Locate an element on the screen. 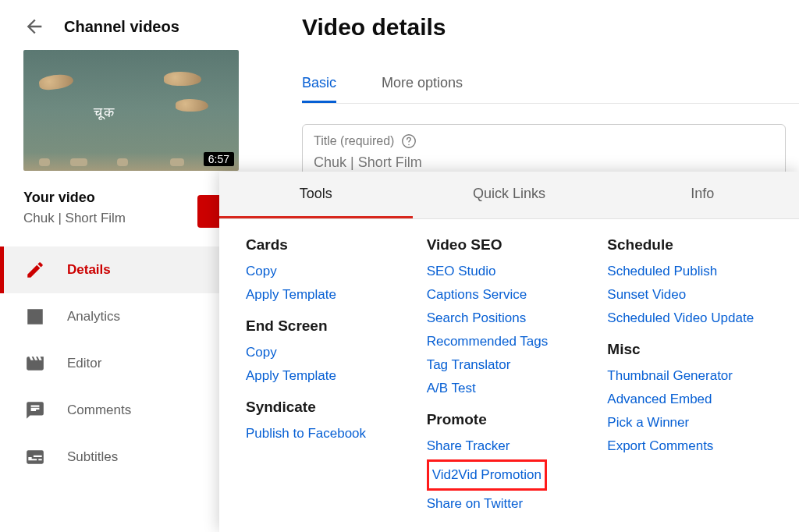 This screenshot has height=532, width=799. sidebar-item-label: Details is located at coordinates (89, 270).